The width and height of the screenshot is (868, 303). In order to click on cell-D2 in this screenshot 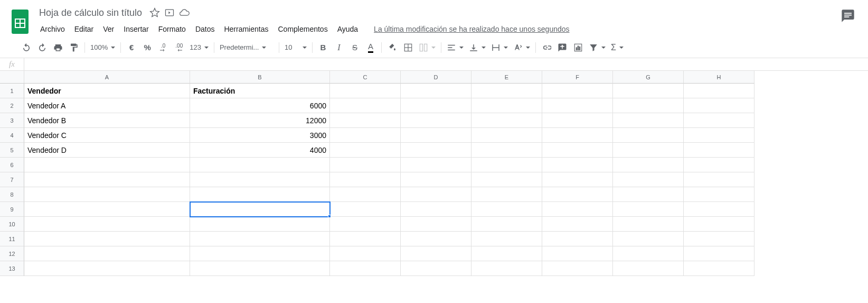, I will do `click(436, 106)`.